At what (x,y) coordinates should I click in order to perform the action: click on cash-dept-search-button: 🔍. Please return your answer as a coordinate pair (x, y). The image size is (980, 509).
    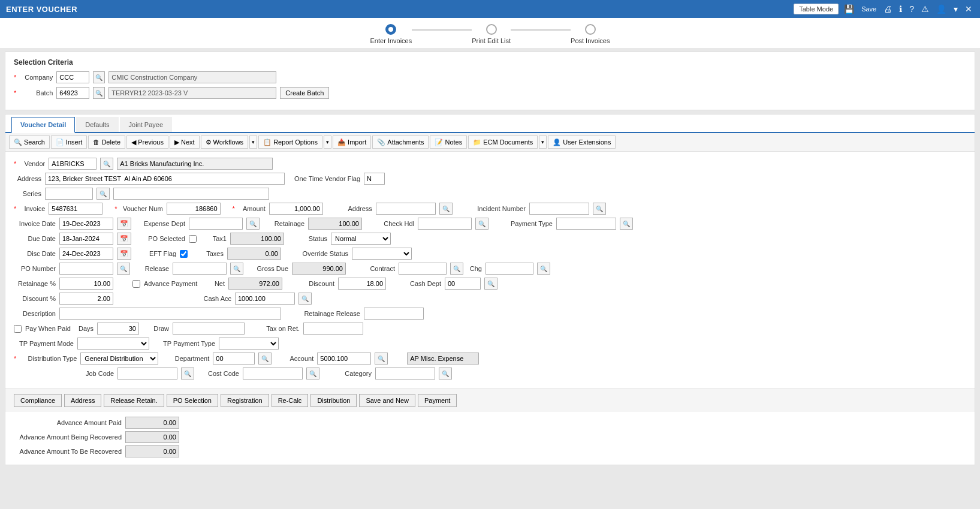
    Looking at the image, I should click on (491, 284).